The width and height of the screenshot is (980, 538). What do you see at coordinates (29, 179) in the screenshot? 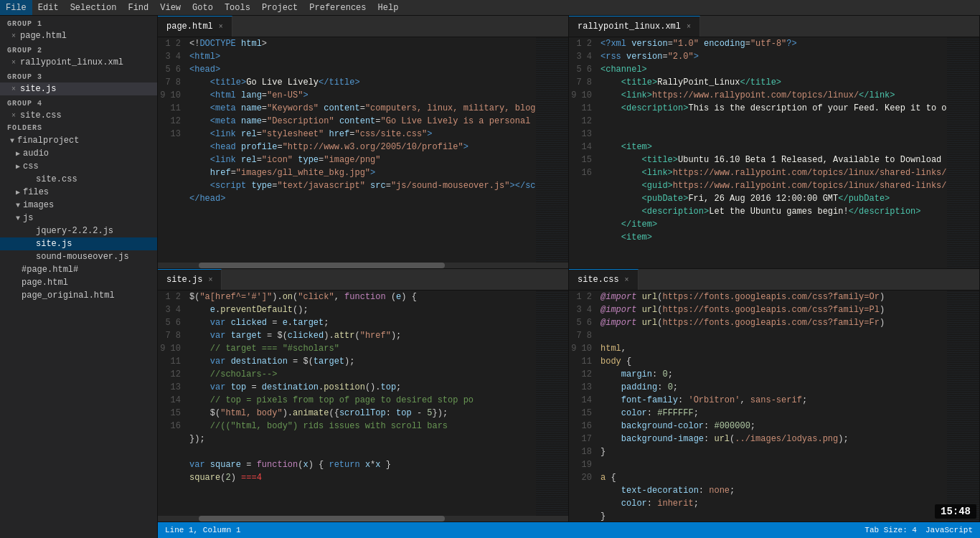
I see `arrow-icon` at bounding box center [29, 179].